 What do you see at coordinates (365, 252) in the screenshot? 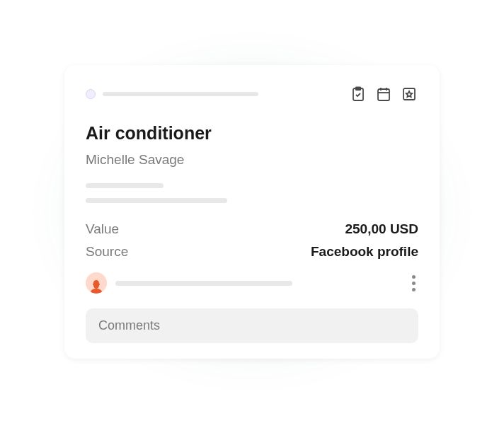
I see `source-value: Facebook profile` at bounding box center [365, 252].